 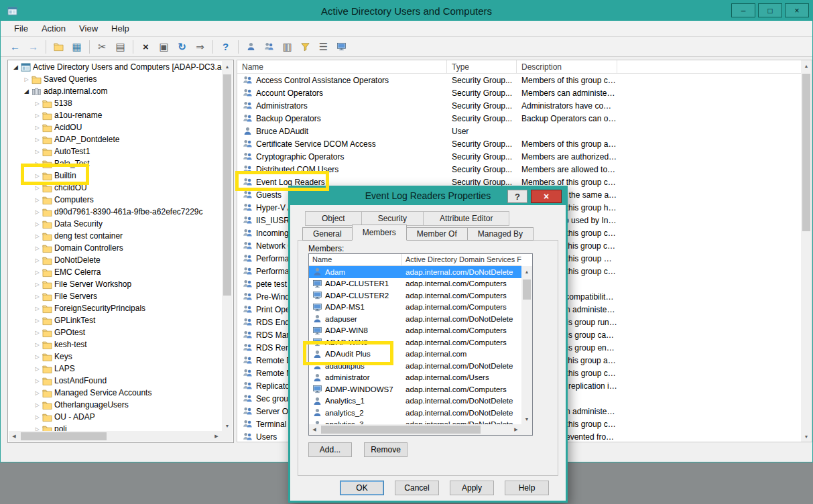 What do you see at coordinates (527, 488) in the screenshot?
I see `help-button: Help` at bounding box center [527, 488].